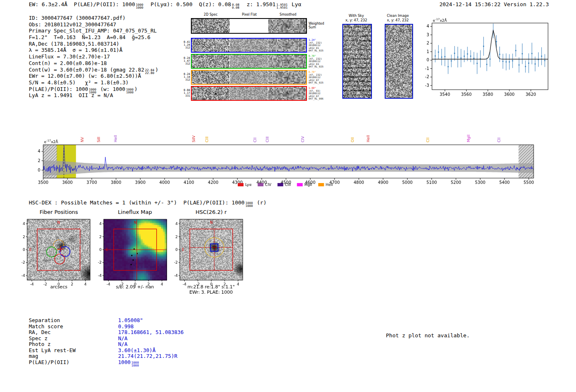 The width and height of the screenshot is (576, 392). Describe the element at coordinates (94, 57) in the screenshot. I see `info-block: ID: 3000477647 (3000477647.pdf)Obs: 2018…` at that location.